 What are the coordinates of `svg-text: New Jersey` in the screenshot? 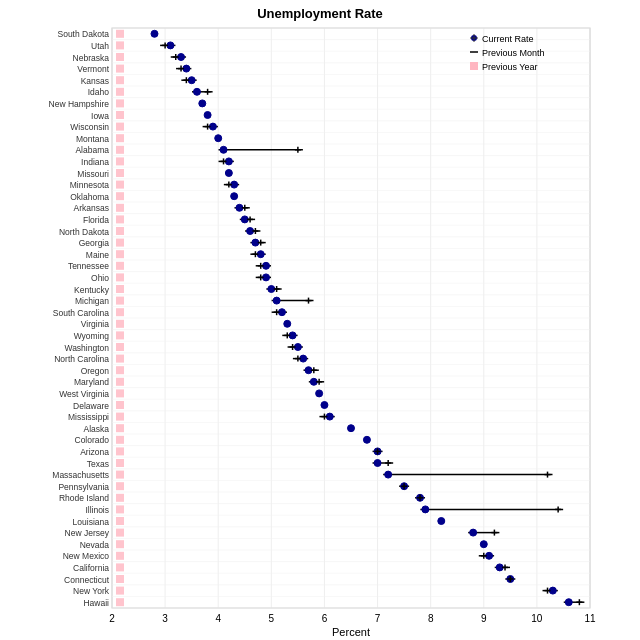 It's located at (88, 533).